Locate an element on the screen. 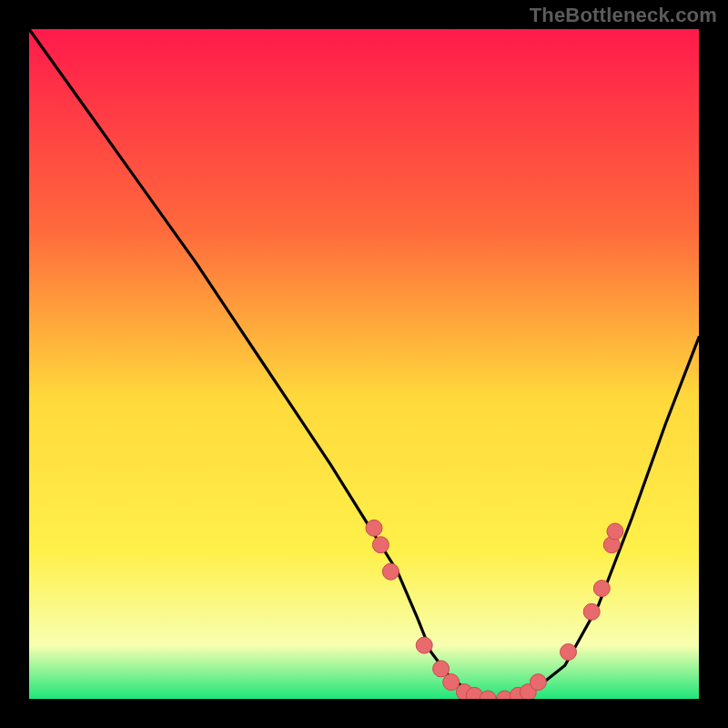  watermark-text: TheBottleneck.com is located at coordinates (623, 15).